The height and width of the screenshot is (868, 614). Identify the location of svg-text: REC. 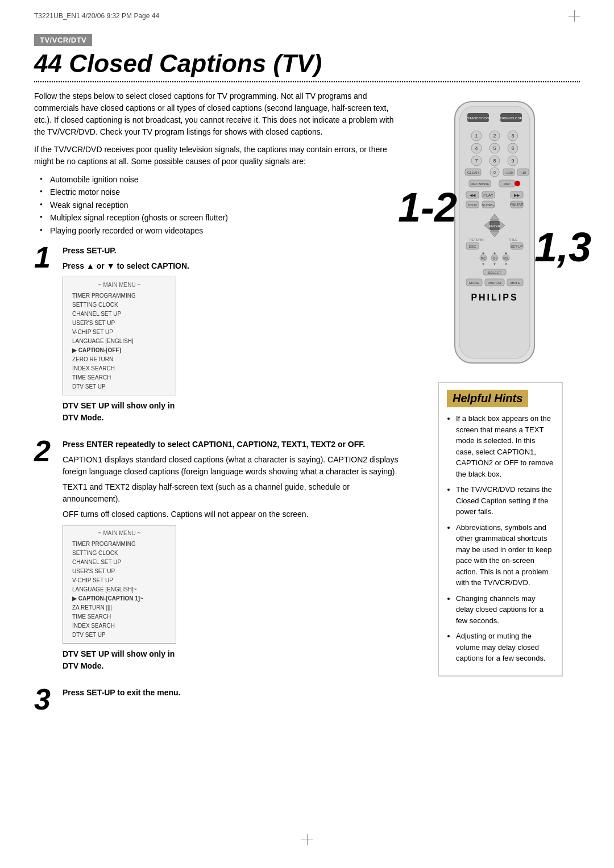
(507, 184).